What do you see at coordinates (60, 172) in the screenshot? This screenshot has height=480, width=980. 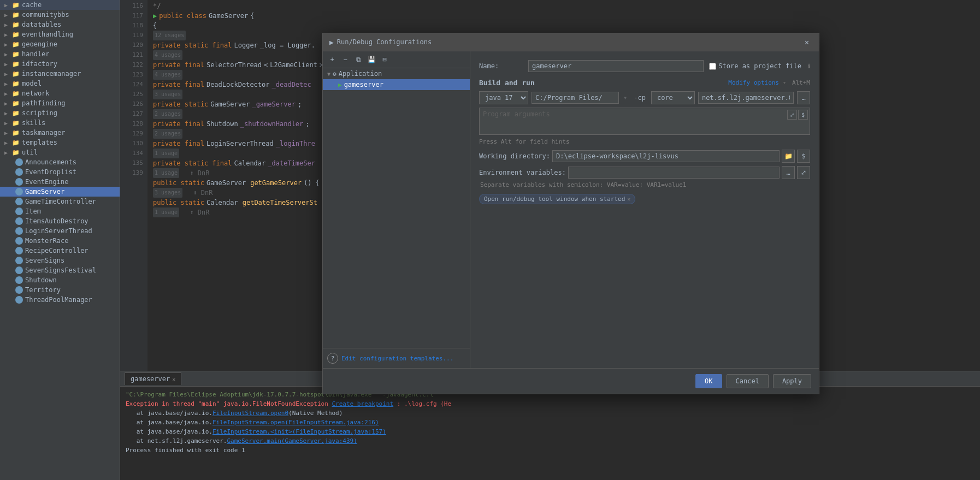 I see `sidebar-item-eventdroplist: EventDroplist` at bounding box center [60, 172].